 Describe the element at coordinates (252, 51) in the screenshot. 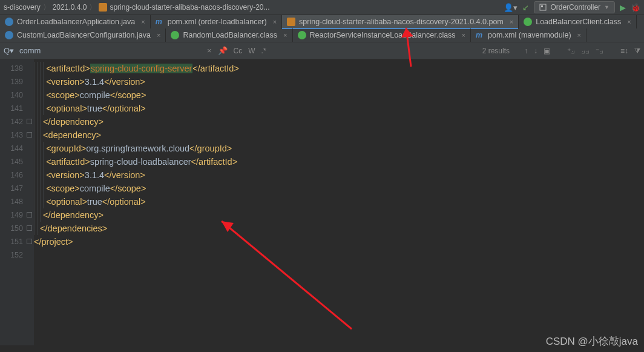

I see `words-button: W` at that location.